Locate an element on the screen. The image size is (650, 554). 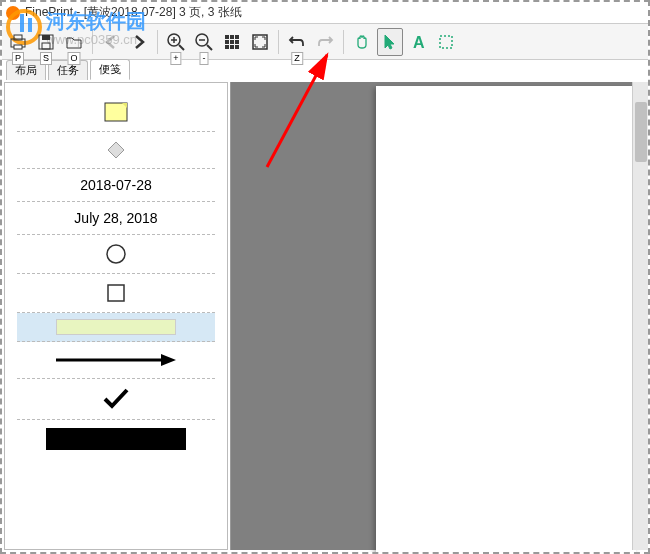
pan-hand-button is located at coordinates (362, 42).